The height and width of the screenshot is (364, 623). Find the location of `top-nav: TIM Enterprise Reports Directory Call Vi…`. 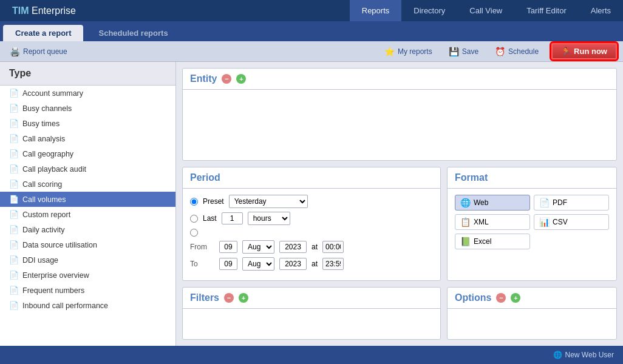

top-nav: TIM Enterprise Reports Directory Call Vi… is located at coordinates (312, 11).